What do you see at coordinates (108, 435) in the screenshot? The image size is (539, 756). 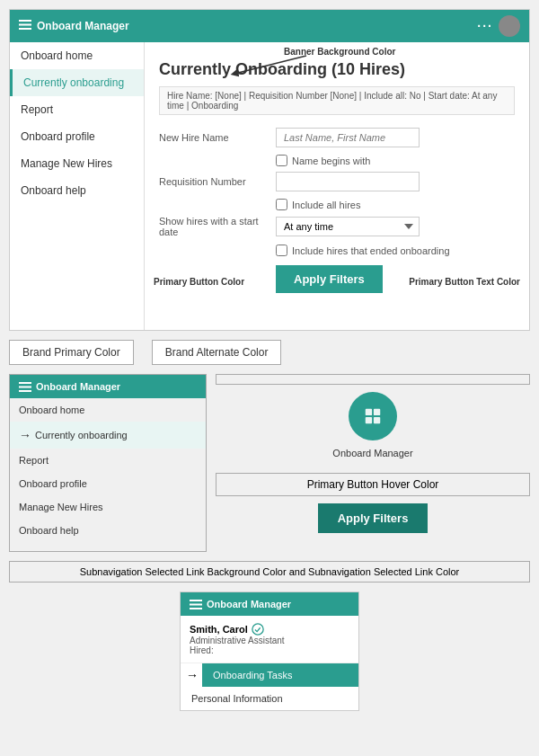 I see `mini-nav-currently-onboarding: → Currently onboarding` at bounding box center [108, 435].